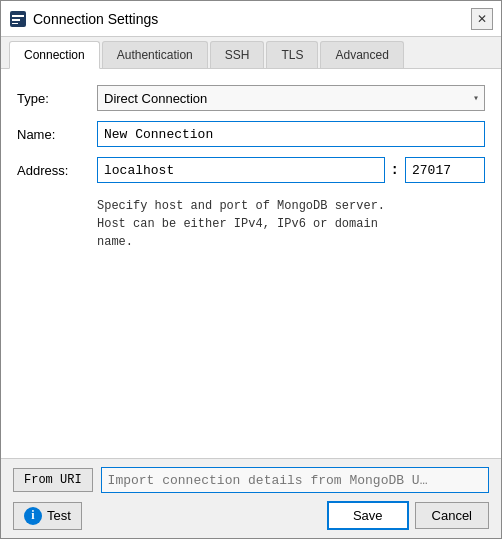 This screenshot has width=502, height=539. I want to click on address-row: Address: :, so click(251, 170).